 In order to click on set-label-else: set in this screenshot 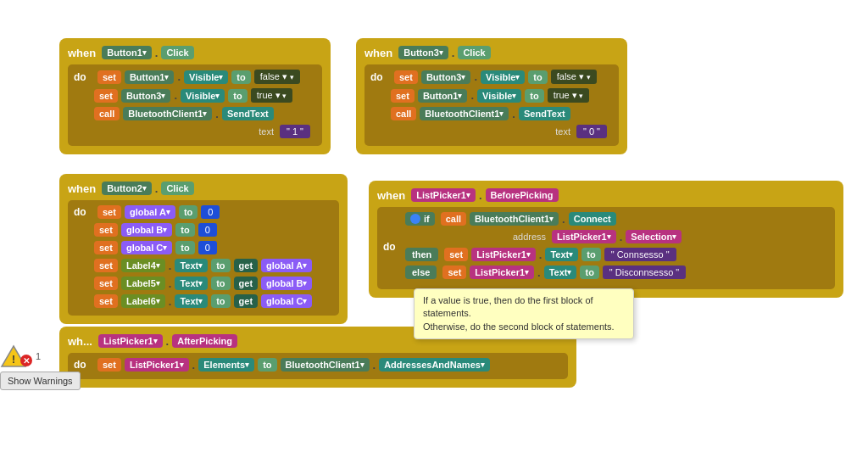, I will do `click(454, 272)`.